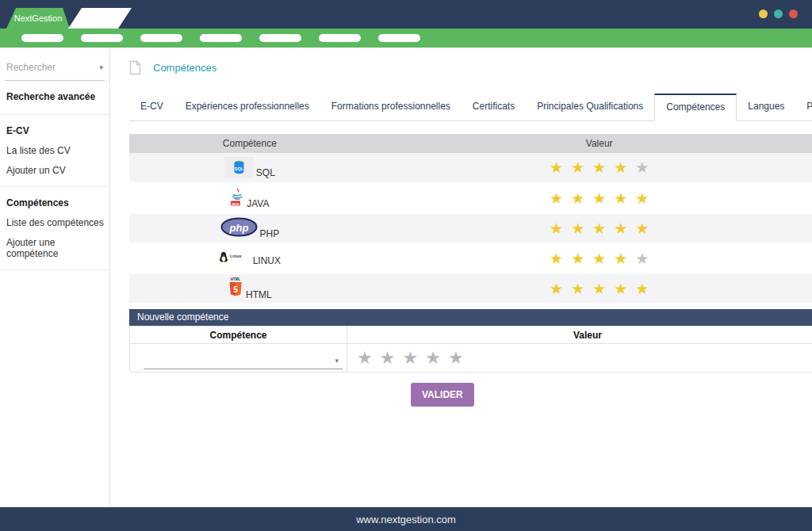 This screenshot has width=812, height=531. What do you see at coordinates (239, 168) in the screenshot?
I see `sql-icon: SQL` at bounding box center [239, 168].